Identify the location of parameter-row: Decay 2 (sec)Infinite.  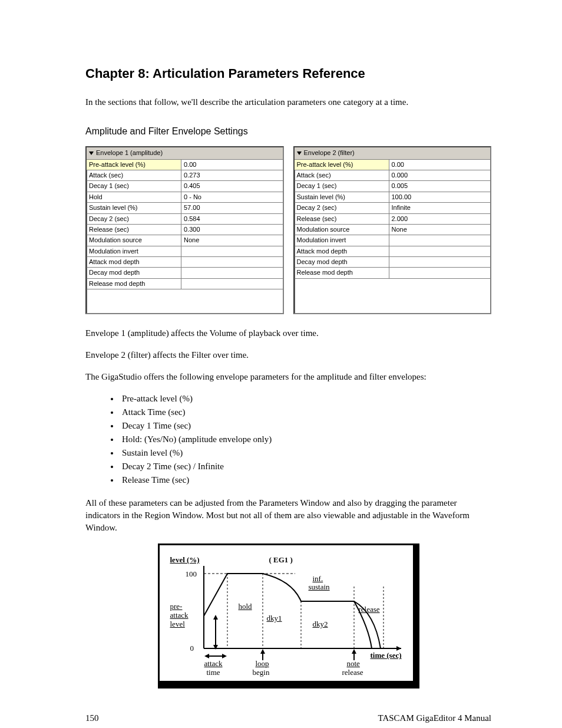
(392, 208).